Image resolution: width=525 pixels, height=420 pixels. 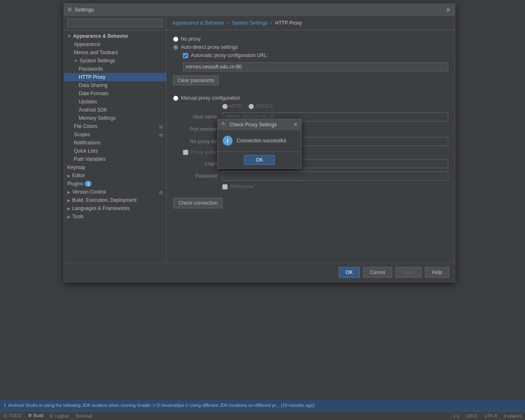 I want to click on modal-body: i Connection successful, so click(x=259, y=141).